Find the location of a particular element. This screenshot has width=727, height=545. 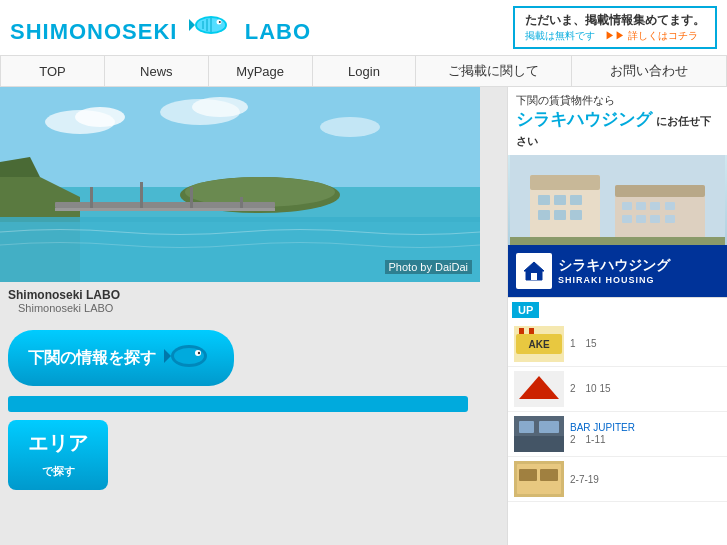

up-label: UP is located at coordinates (526, 310).